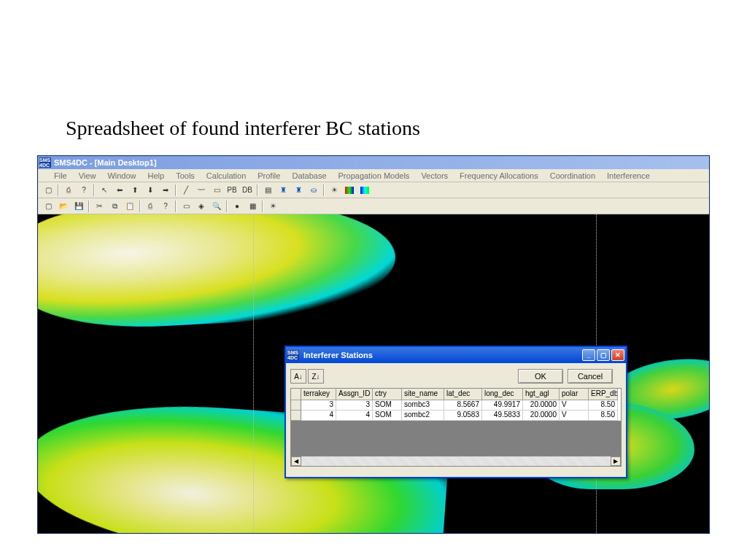  Describe the element at coordinates (441, 355) in the screenshot. I see `dialog-title: Interferer Stations` at that location.